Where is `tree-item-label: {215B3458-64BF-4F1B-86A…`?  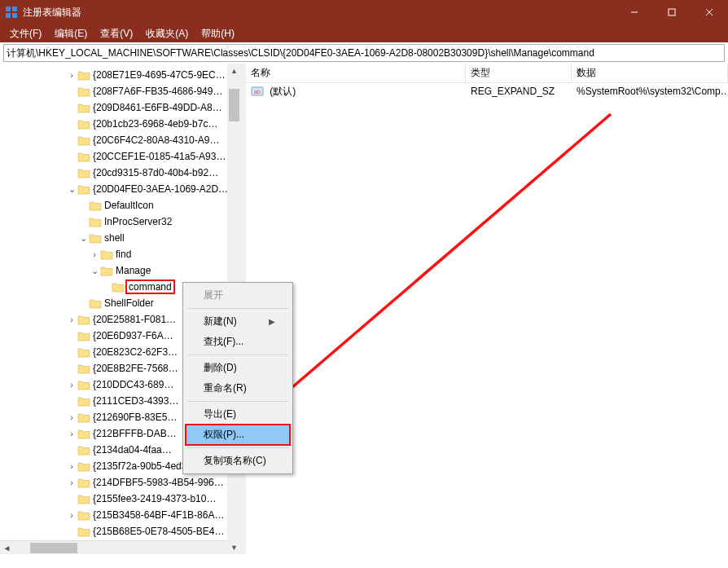 tree-item-label: {215B3458-64BF-4F1B-86A… is located at coordinates (158, 515).